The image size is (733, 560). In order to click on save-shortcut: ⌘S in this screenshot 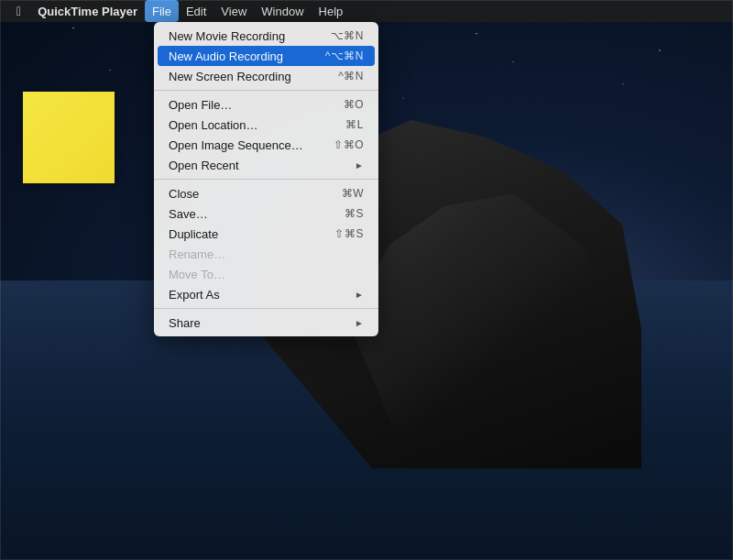, I will do `click(354, 214)`.